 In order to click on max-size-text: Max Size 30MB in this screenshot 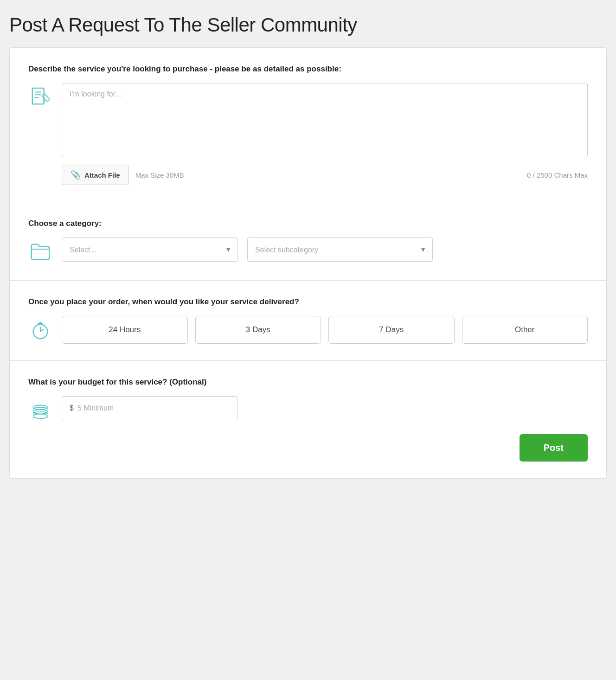, I will do `click(160, 175)`.